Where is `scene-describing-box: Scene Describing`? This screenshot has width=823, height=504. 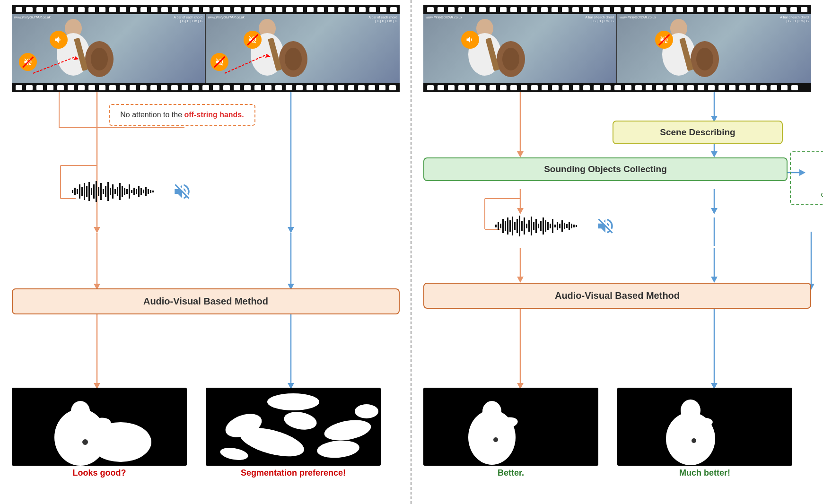 scene-describing-box: Scene Describing is located at coordinates (698, 132).